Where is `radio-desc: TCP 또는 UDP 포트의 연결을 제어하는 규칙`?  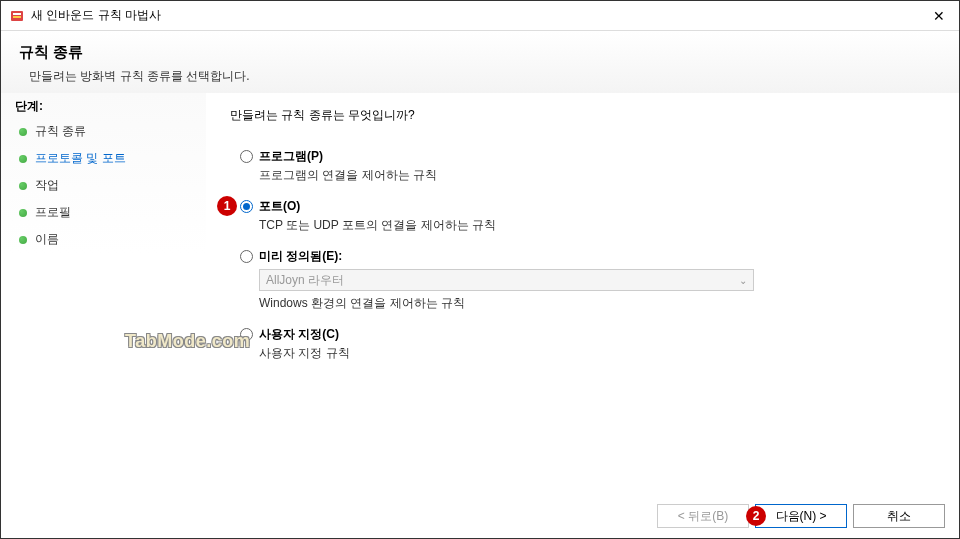 radio-desc: TCP 또는 UDP 포트의 연결을 제어하는 규칙 is located at coordinates (597, 226).